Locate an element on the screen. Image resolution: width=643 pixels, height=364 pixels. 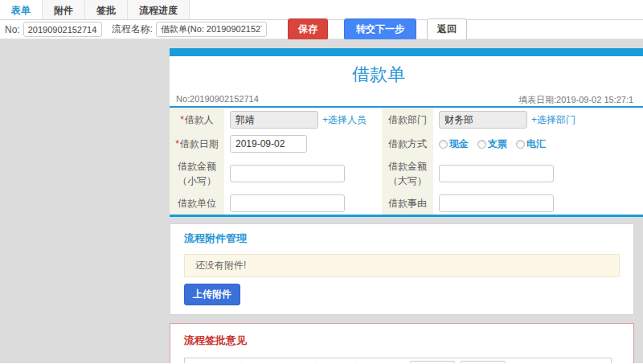
loan-date-label-cell: *借款日期 is located at coordinates (197, 144).